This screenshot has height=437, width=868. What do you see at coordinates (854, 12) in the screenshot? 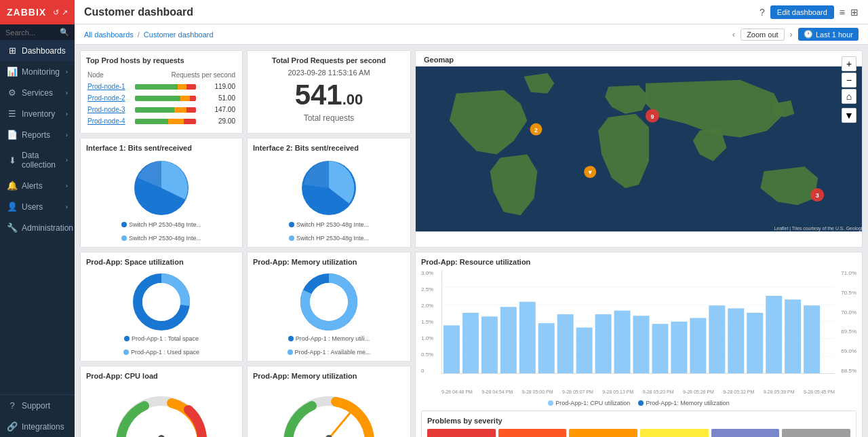
I see `grid-view-icon: ⊞` at bounding box center [854, 12].